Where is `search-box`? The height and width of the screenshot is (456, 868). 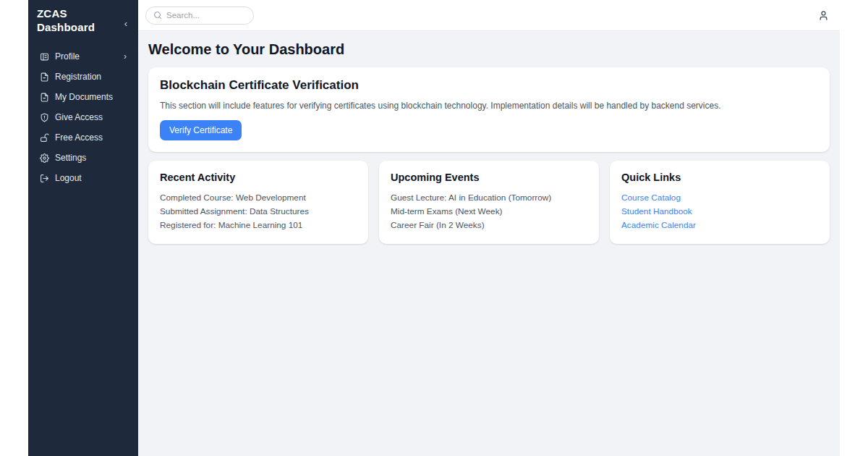 search-box is located at coordinates (200, 16).